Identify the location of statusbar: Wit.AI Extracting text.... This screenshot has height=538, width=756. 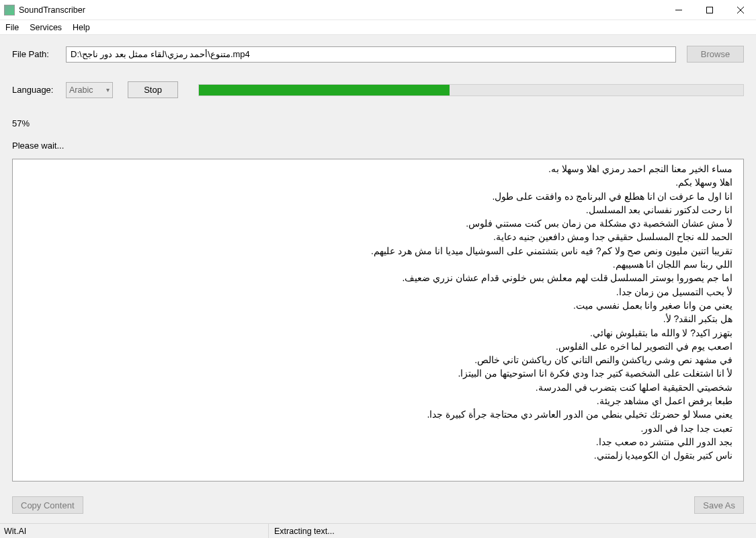
(378, 531).